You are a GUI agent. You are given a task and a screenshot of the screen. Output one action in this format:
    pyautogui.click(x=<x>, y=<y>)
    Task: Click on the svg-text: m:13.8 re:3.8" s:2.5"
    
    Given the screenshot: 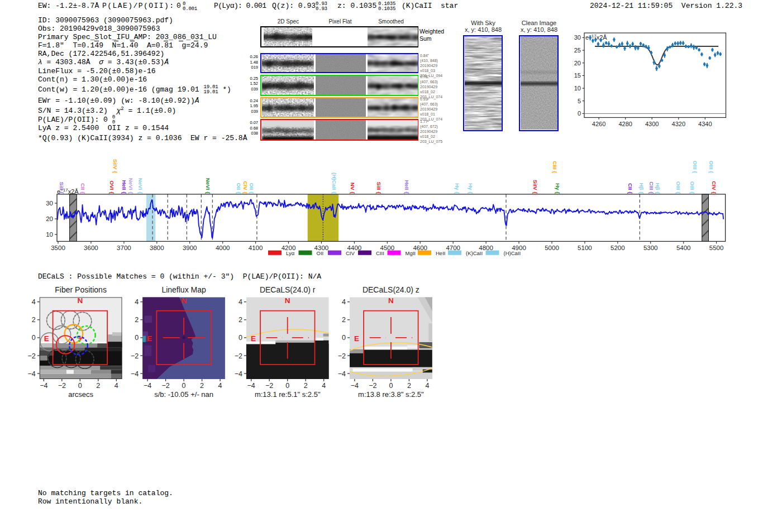 What is the action you would take?
    pyautogui.click(x=391, y=394)
    